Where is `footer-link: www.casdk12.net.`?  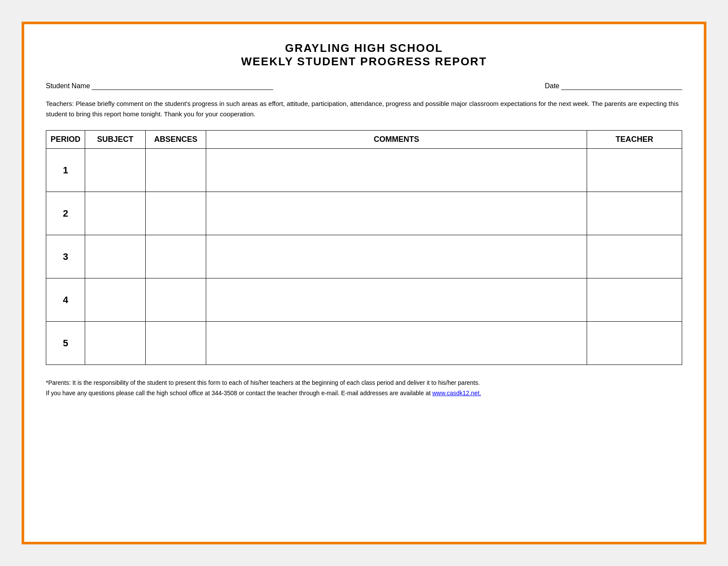
footer-link: www.casdk12.net. is located at coordinates (457, 393).